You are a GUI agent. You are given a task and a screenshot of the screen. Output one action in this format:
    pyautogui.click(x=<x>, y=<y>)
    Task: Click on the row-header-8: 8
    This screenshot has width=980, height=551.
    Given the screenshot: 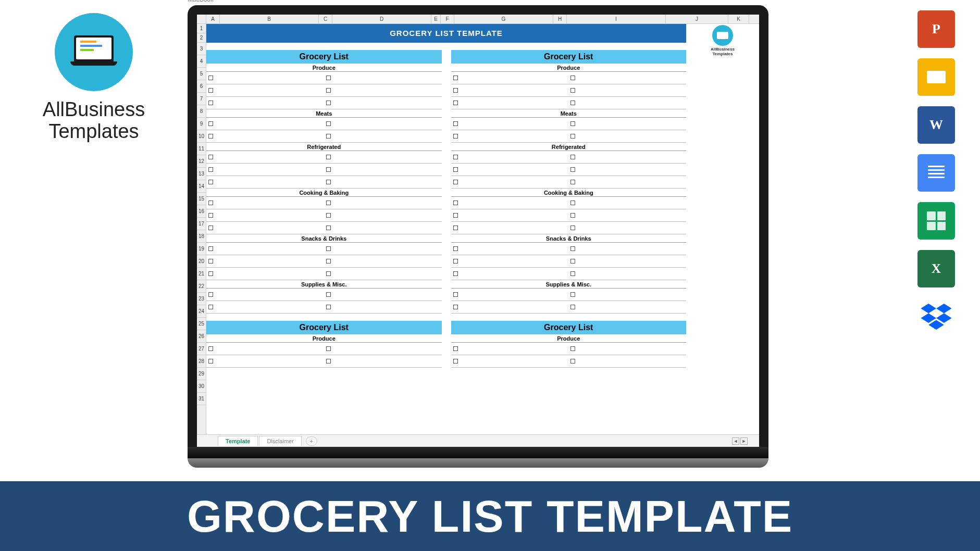 What is the action you would take?
    pyautogui.click(x=201, y=111)
    